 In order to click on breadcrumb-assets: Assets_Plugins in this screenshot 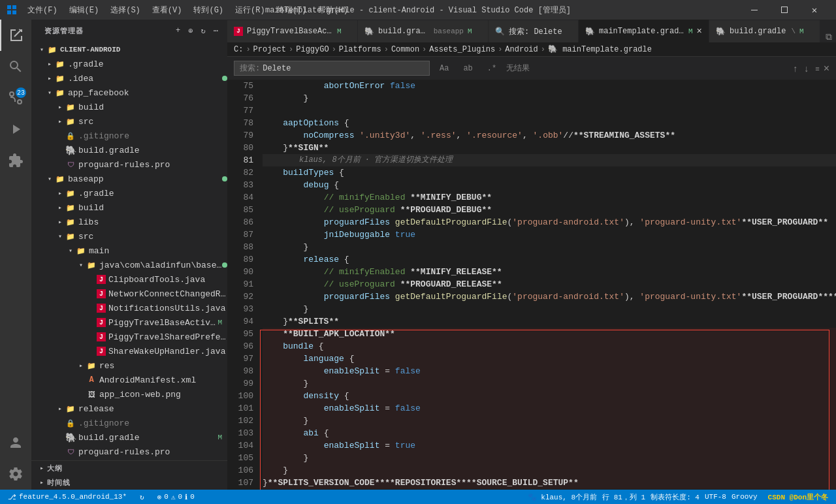, I will do `click(462, 50)`.